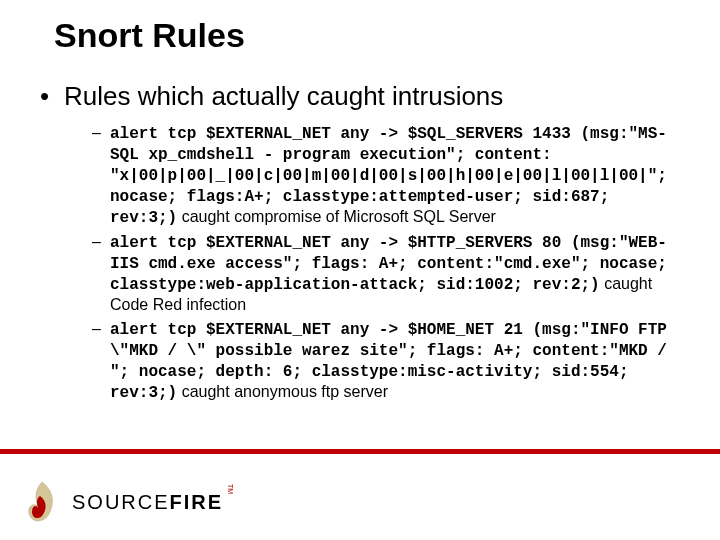 The height and width of the screenshot is (540, 720). Describe the element at coordinates (360, 32) in the screenshot. I see `slide-title: Snort Rules` at that location.